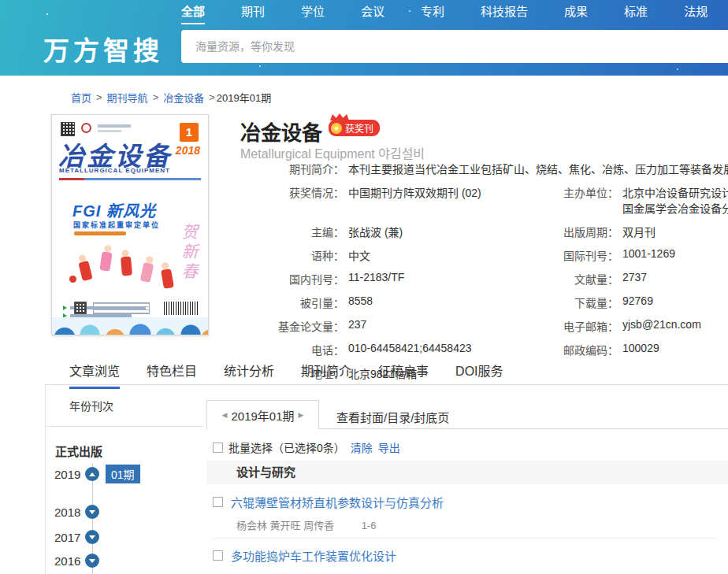  What do you see at coordinates (128, 98) in the screenshot?
I see `breadcrumb-journal-nav: 期刊导航` at bounding box center [128, 98].